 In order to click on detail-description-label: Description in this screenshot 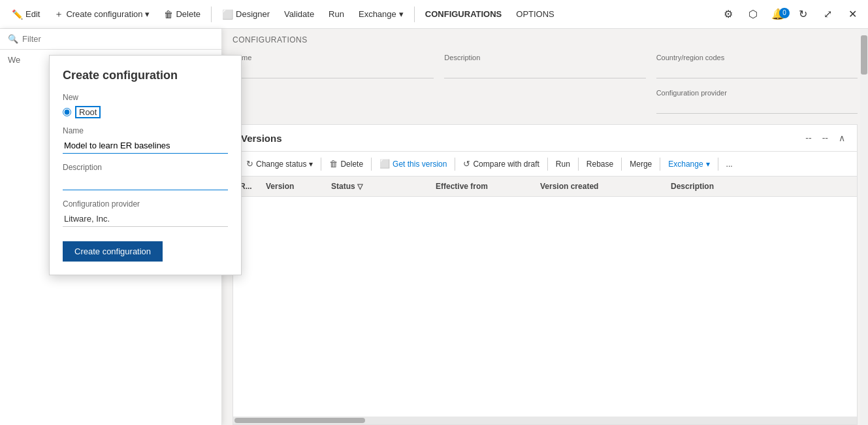, I will do `click(545, 58)`.